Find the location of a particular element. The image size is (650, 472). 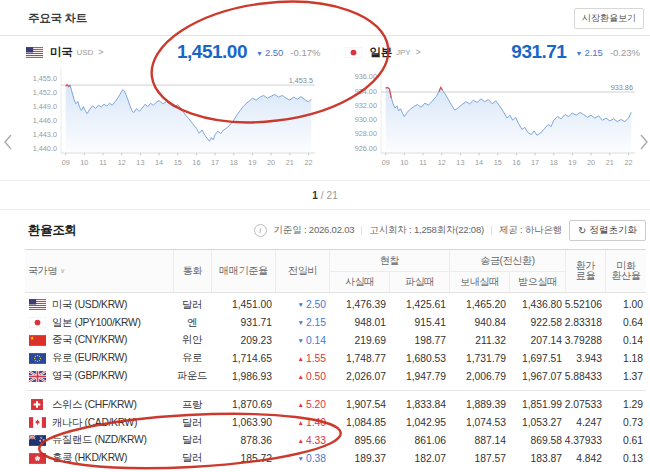

table-row: 스위스 (CHF/KRW)프랑1,870.69▲5.201,907.541,83… is located at coordinates (336, 405).